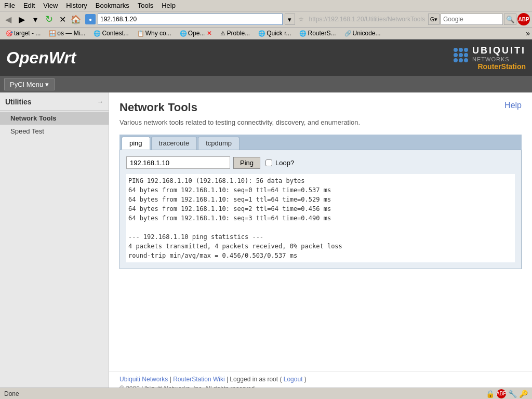  What do you see at coordinates (255, 379) in the screenshot?
I see `footer-logged-in: | Logged in as root (` at bounding box center [255, 379].